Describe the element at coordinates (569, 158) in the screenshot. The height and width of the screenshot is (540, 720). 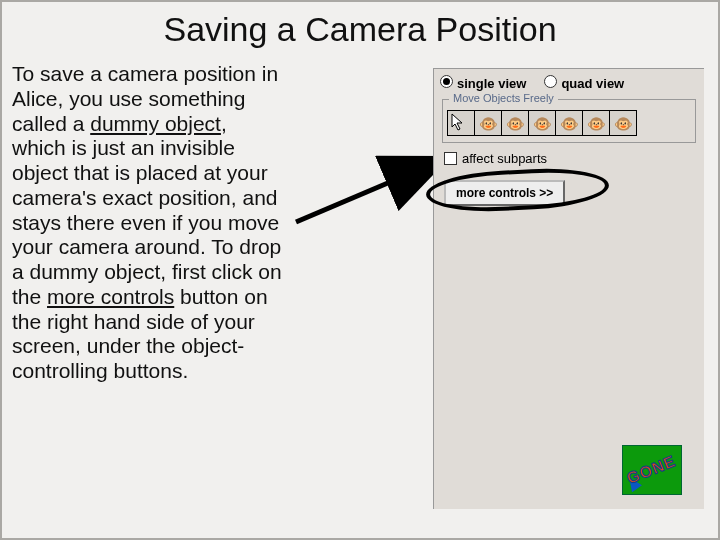
I see `affect-subparts: affect subparts` at that location.